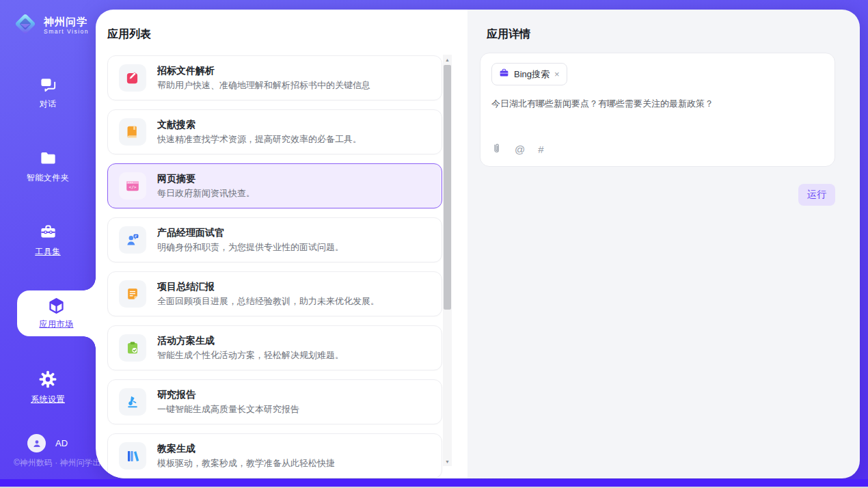 The height and width of the screenshot is (488, 868). I want to click on sidebar-item-settings: 系统设置, so click(48, 388).